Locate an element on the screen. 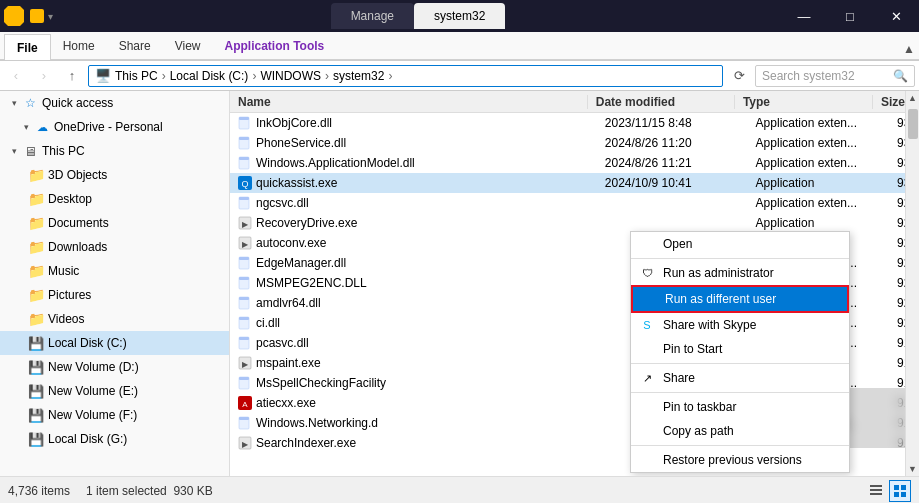 The width and height of the screenshot is (919, 503). title-bar-left: ▾ is located at coordinates (28, 16).